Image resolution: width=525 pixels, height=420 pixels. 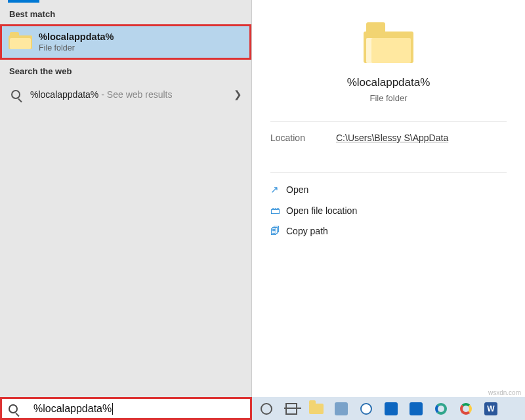 I want to click on preview-subtitle: File folder, so click(x=388, y=98).